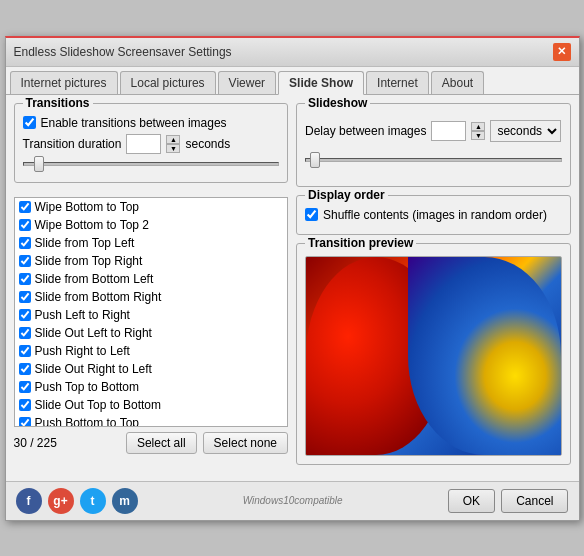  What do you see at coordinates (152, 443) in the screenshot?
I see `list-actions: 30 / 225 Select all Select none` at bounding box center [152, 443].